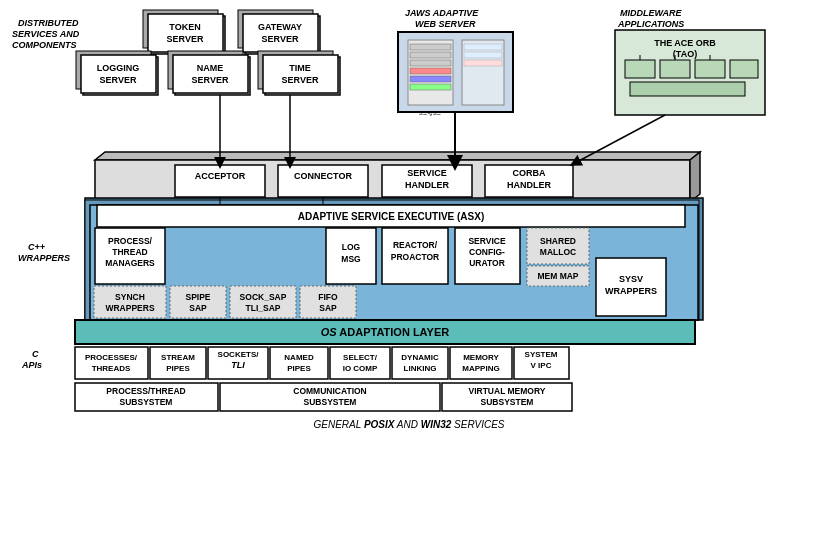 The image size is (819, 555). I want to click on svg-text: OS ADAPTATION LAYER, so click(385, 332).